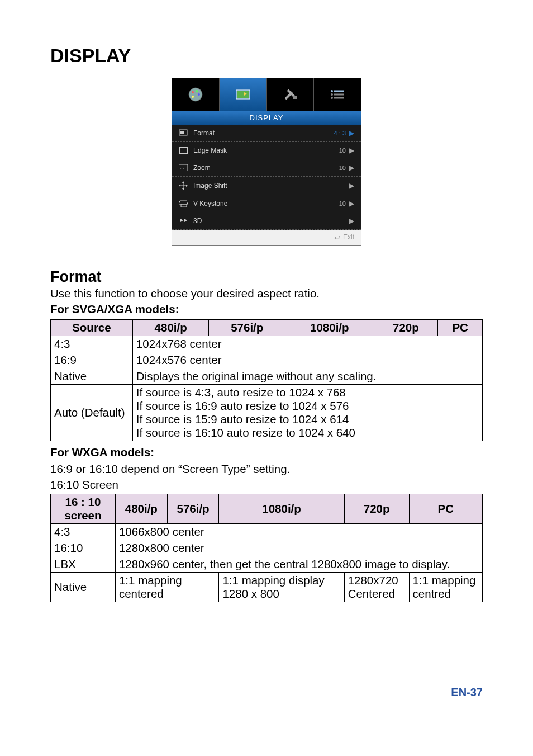 This screenshot has height=756, width=533. I want to click on td: 1280x960 center, then get the central 12…, so click(298, 565).